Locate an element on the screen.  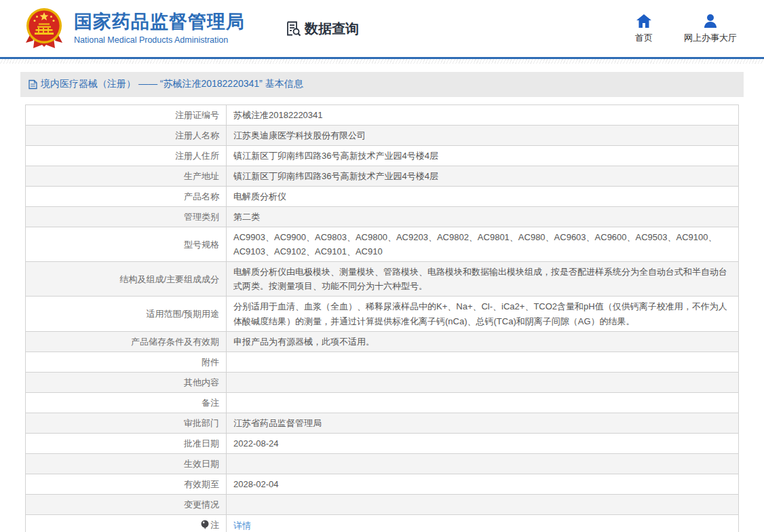
table-row: 产品名称电解质分析仪 is located at coordinates (383, 197).